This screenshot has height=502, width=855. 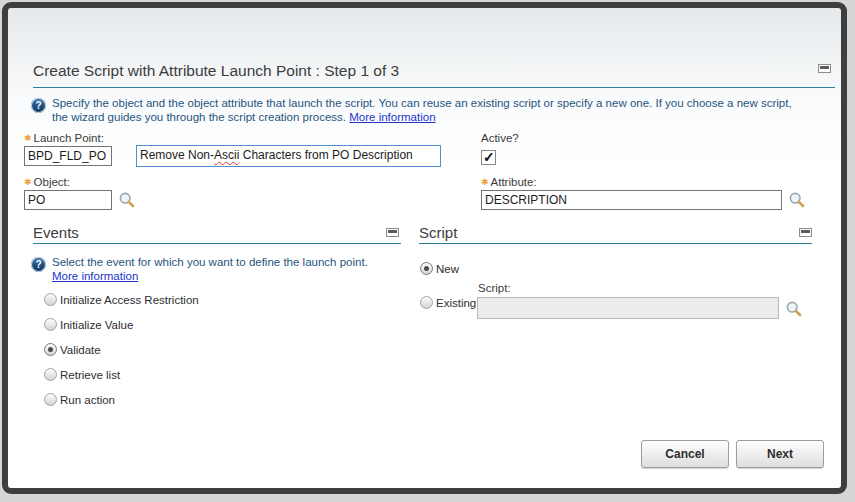 I want to click on description-text-misspelled: Ascii, so click(x=226, y=155).